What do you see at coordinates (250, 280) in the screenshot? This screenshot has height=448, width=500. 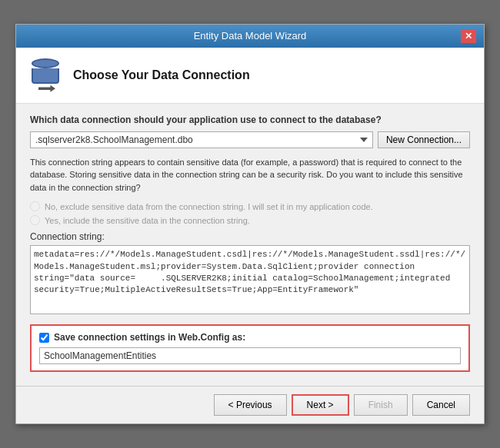 I see `connection-string-textarea: metadata=res://*/Models.ManageStudent.cs…` at bounding box center [250, 280].